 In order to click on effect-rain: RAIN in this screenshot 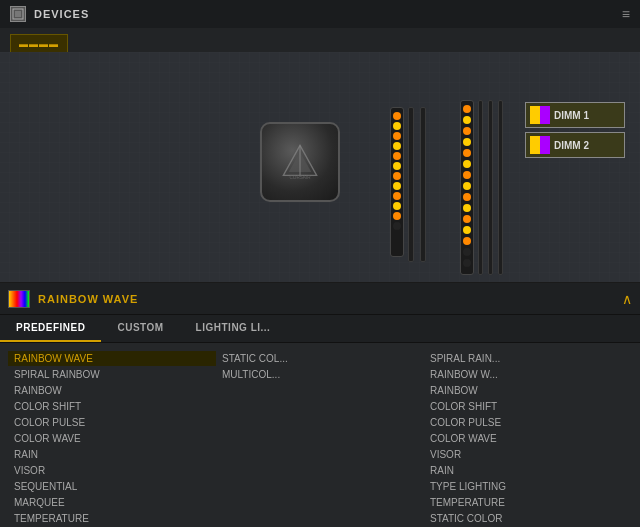, I will do `click(112, 454)`.